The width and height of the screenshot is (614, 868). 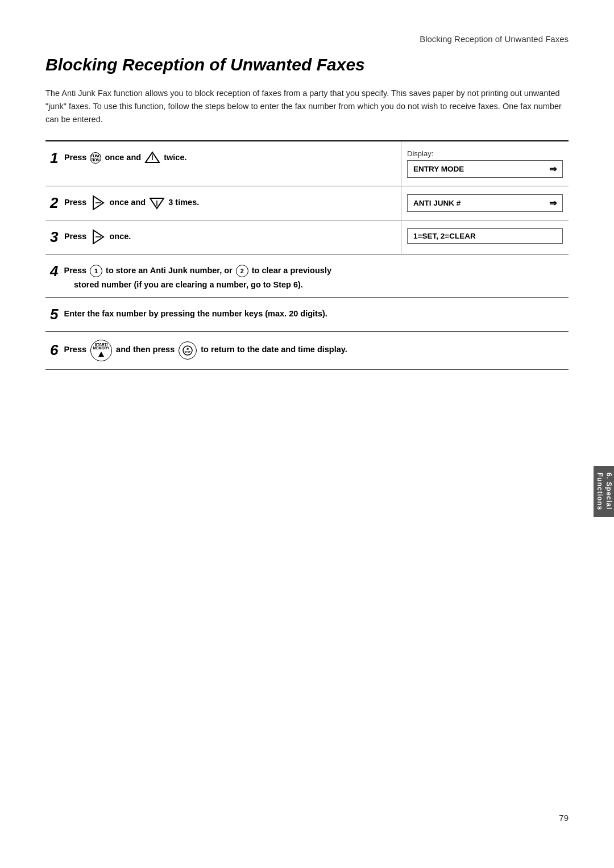 What do you see at coordinates (307, 164) in the screenshot?
I see `step-1-row: 1 Press FUNCTION once and twice. Display…` at bounding box center [307, 164].